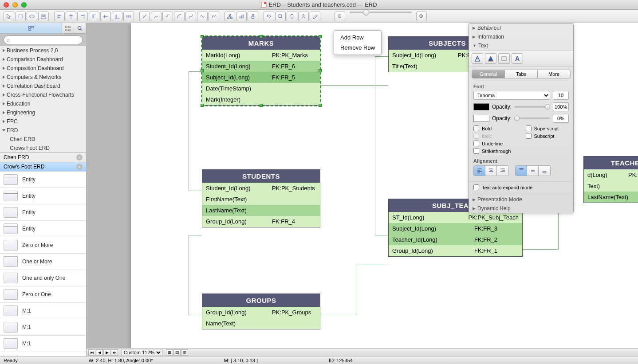 The image size is (638, 364). What do you see at coordinates (168, 16) in the screenshot?
I see `connector-tool` at bounding box center [168, 16].